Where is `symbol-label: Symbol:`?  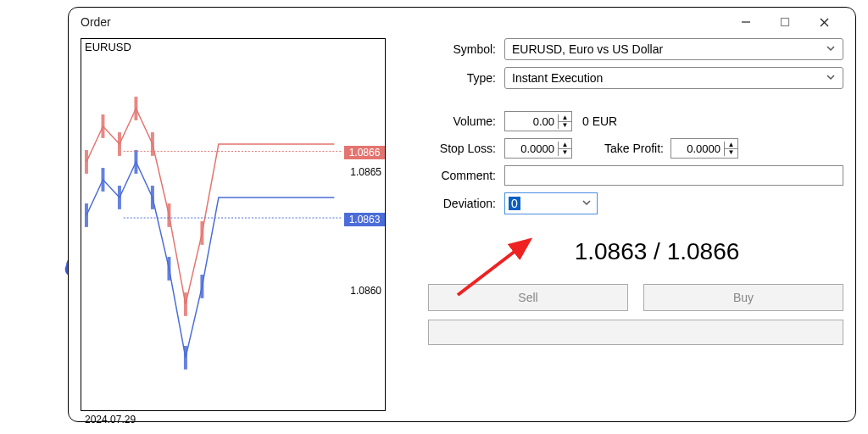 symbol-label: Symbol: is located at coordinates (462, 49).